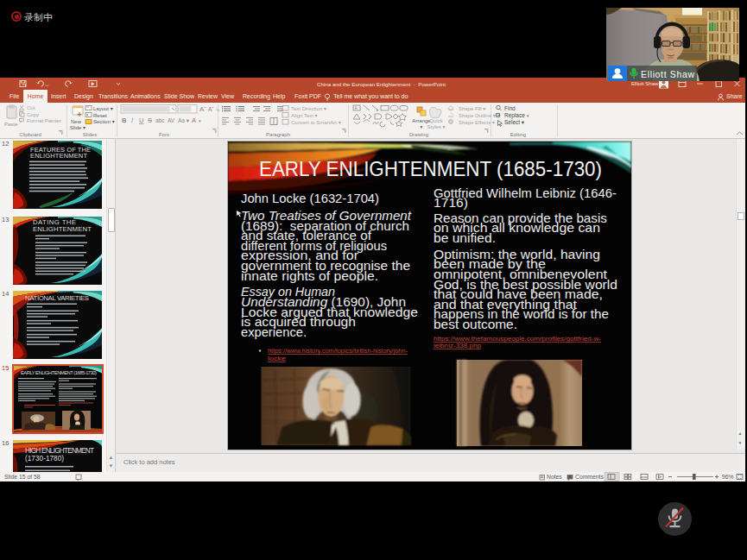 The width and height of the screenshot is (747, 560). What do you see at coordinates (475, 324) in the screenshot?
I see `svg-text: best outcome.` at bounding box center [475, 324].